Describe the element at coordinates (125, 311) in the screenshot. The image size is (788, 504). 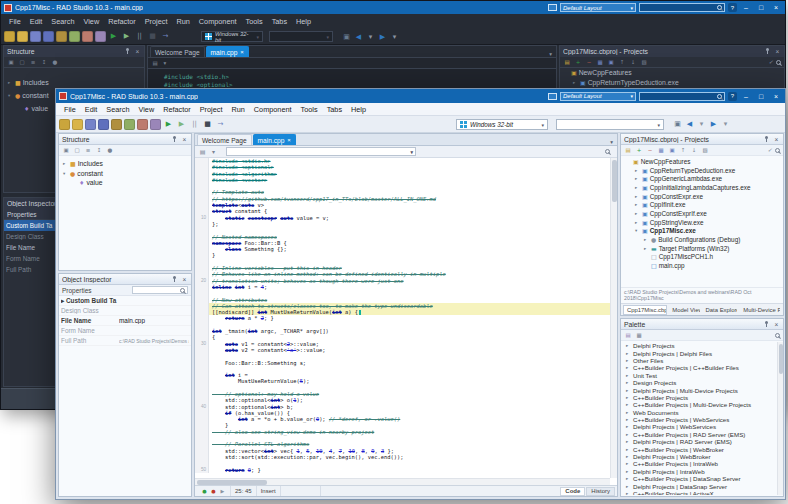
I see `property-row: Design Class` at that location.